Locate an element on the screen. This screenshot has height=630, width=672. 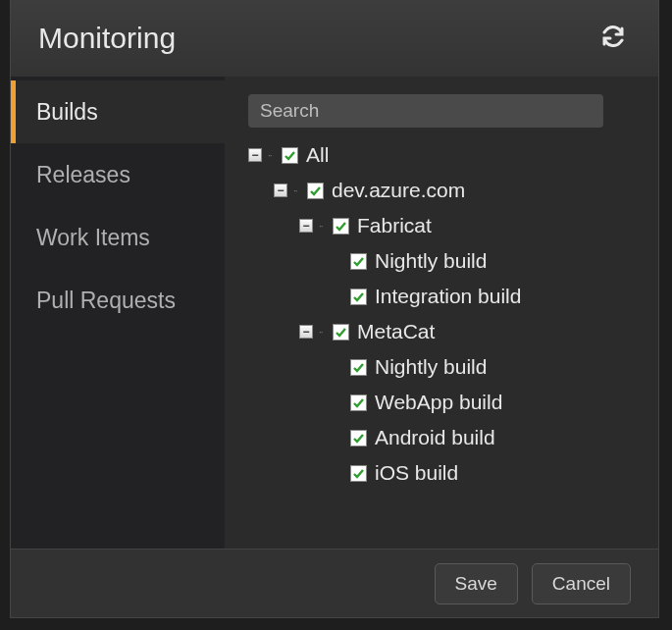
tree-label: Integration build is located at coordinates (447, 296).